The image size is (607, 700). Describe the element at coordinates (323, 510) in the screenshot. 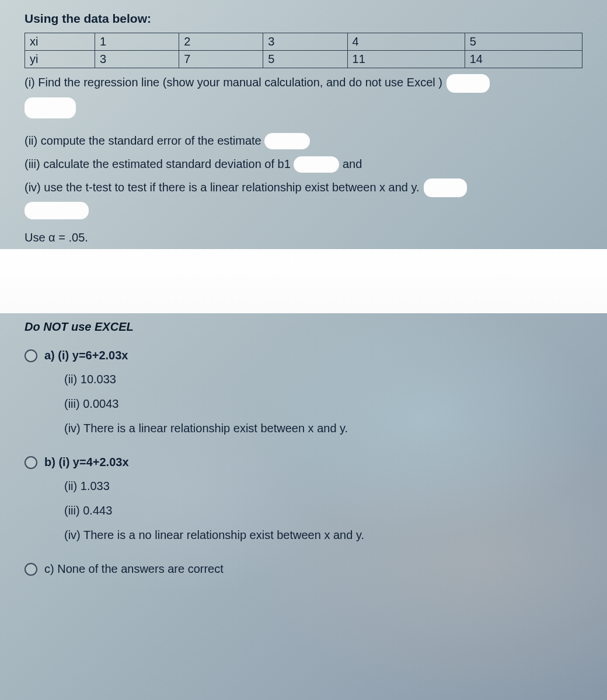

I see `option-b-sub: (ii) 1.033 (iii) 0.443 (iv) There is a n…` at that location.